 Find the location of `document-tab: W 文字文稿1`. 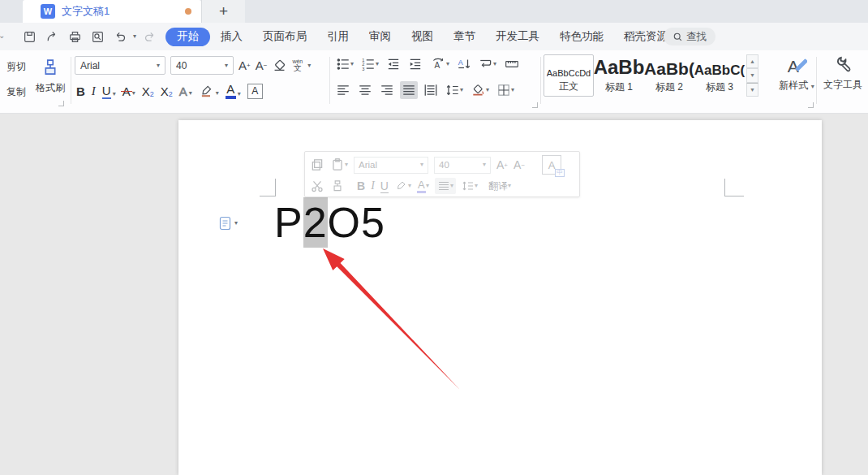

document-tab: W 文字文稿1 is located at coordinates (112, 11).